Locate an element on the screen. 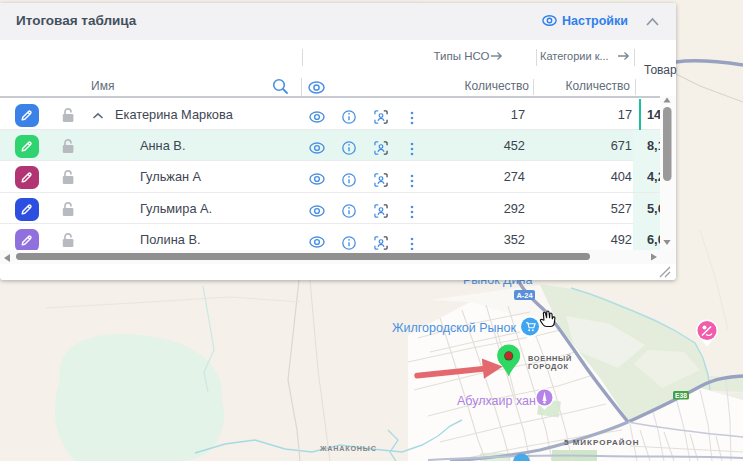  svg-text: 5 МИКРОРАЙОН is located at coordinates (602, 442).